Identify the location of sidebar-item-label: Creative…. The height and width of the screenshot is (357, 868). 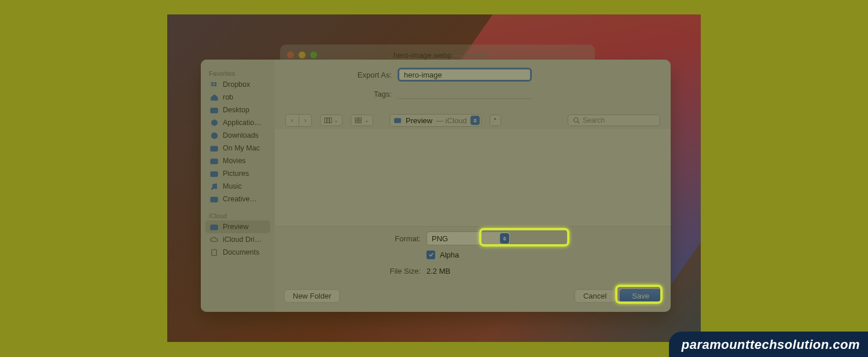
(240, 199).